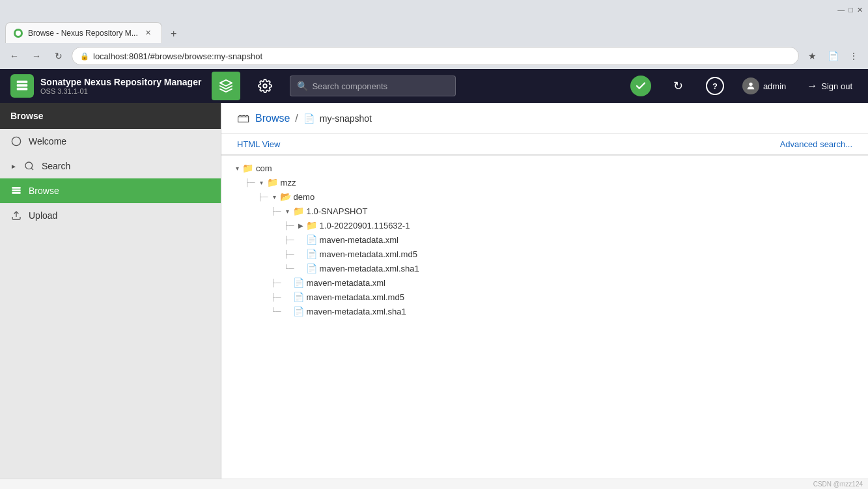 The height and width of the screenshot is (489, 868). What do you see at coordinates (380, 86) in the screenshot?
I see `search-input` at bounding box center [380, 86].